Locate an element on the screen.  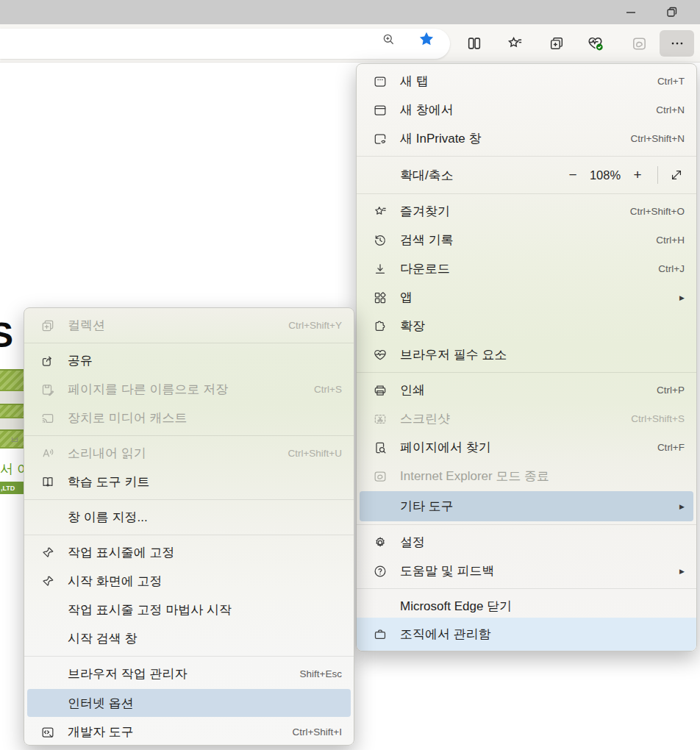
menu-item-taskbar-pin-wizard: 작업 표시줄 고정 마법사 시작 is located at coordinates (189, 610).